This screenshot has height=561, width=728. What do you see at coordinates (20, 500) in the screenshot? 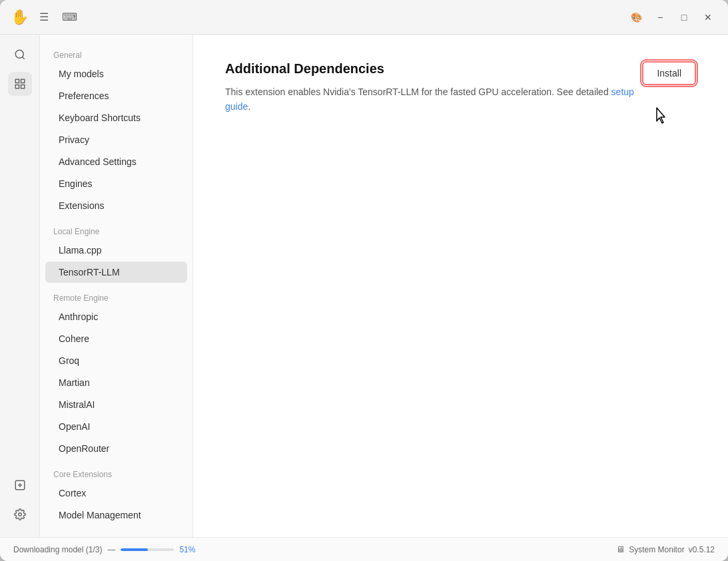
I see `rail-bottom-icons` at bounding box center [20, 500].